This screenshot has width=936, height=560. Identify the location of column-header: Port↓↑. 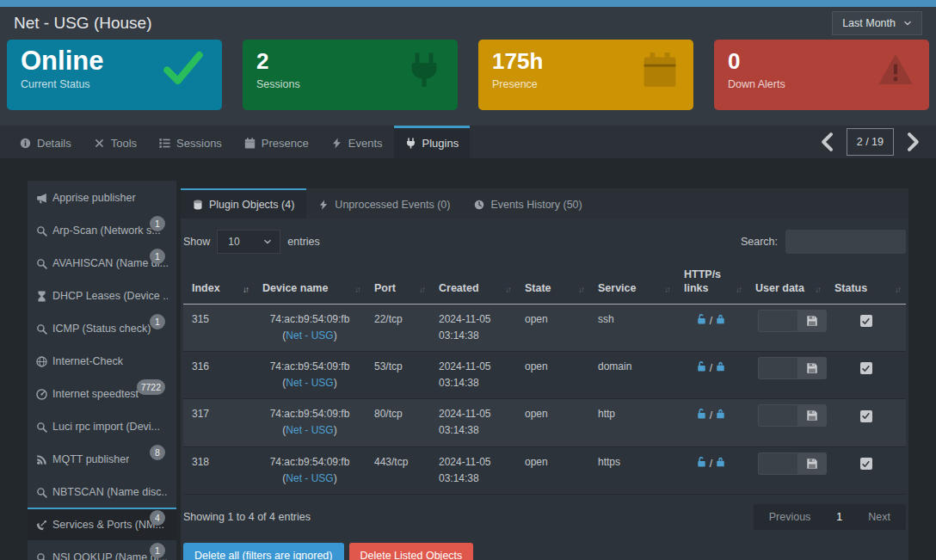
(397, 284).